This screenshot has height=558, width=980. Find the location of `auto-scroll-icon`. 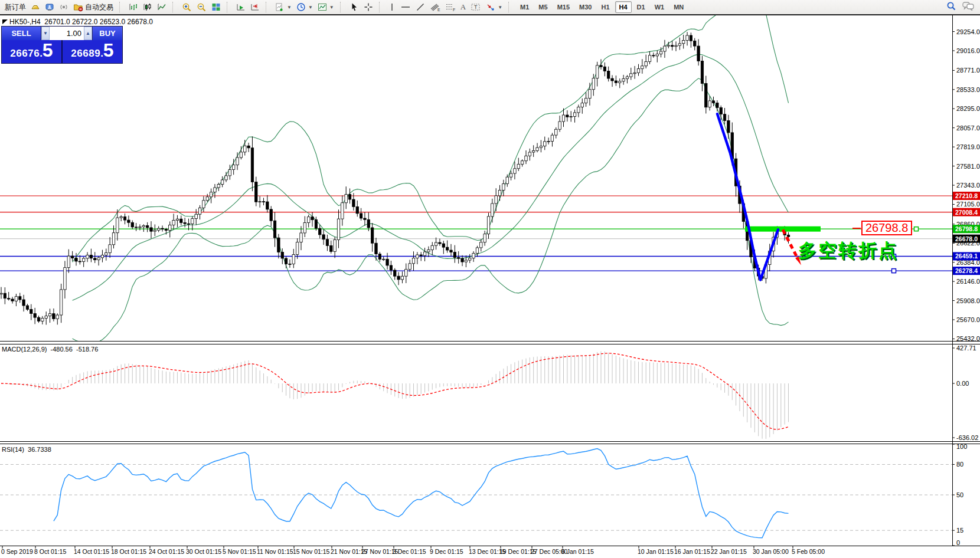

auto-scroll-icon is located at coordinates (241, 7).